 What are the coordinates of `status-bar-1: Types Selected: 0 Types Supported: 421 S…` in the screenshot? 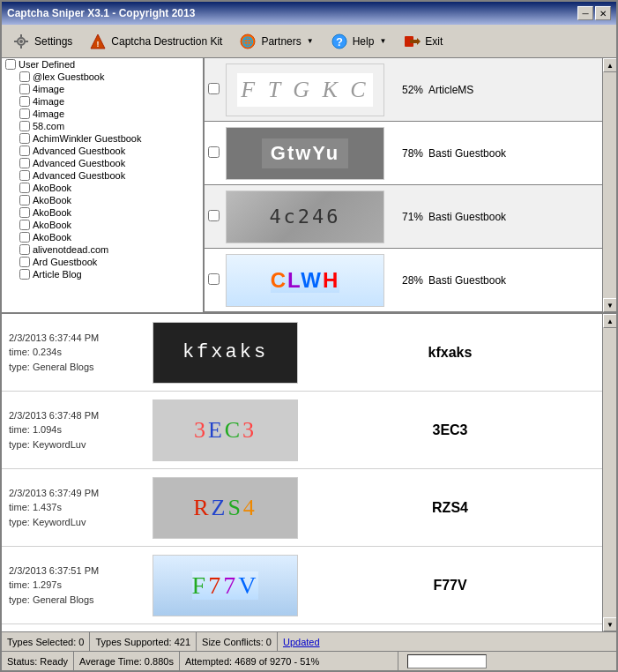 It's located at (309, 641).